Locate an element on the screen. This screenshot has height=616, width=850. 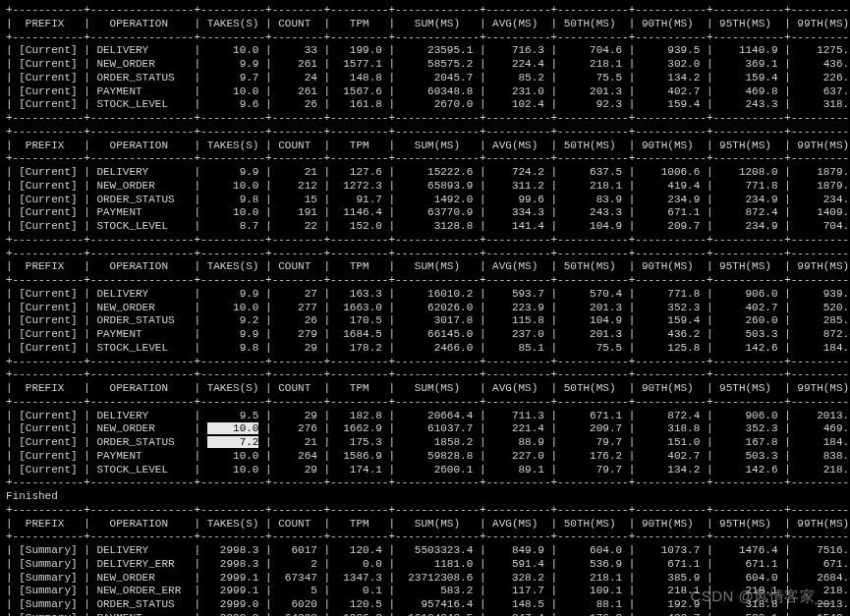
terminal-line: | [Summary] | NEW_ORDER | 2999.1 | 67347… is located at coordinates (425, 579).